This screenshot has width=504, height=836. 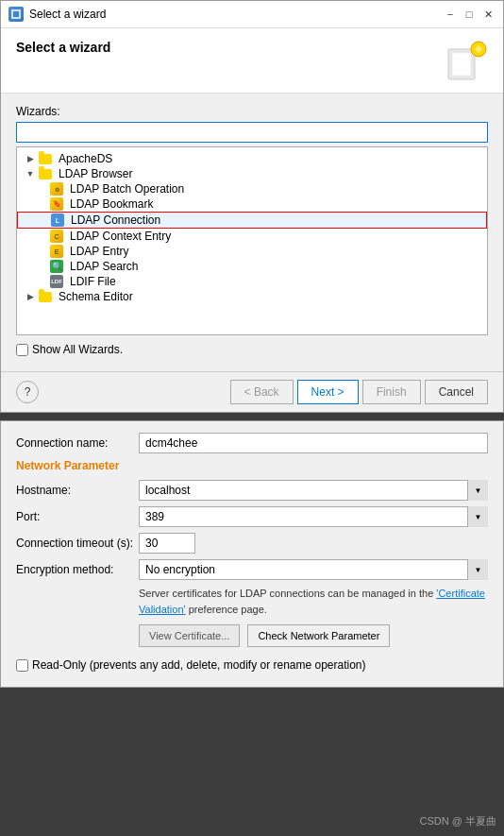 I want to click on help-button: ?, so click(x=27, y=392).